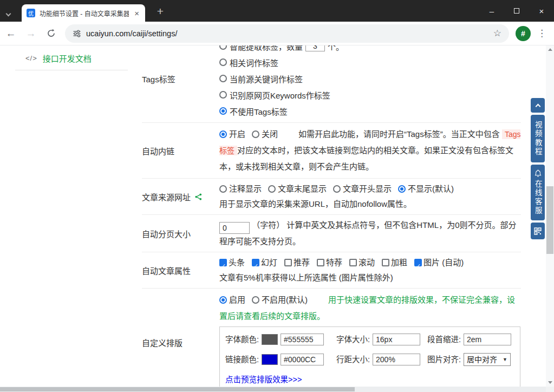 This screenshot has height=392, width=554. I want to click on custom-disable-radio, so click(256, 300).